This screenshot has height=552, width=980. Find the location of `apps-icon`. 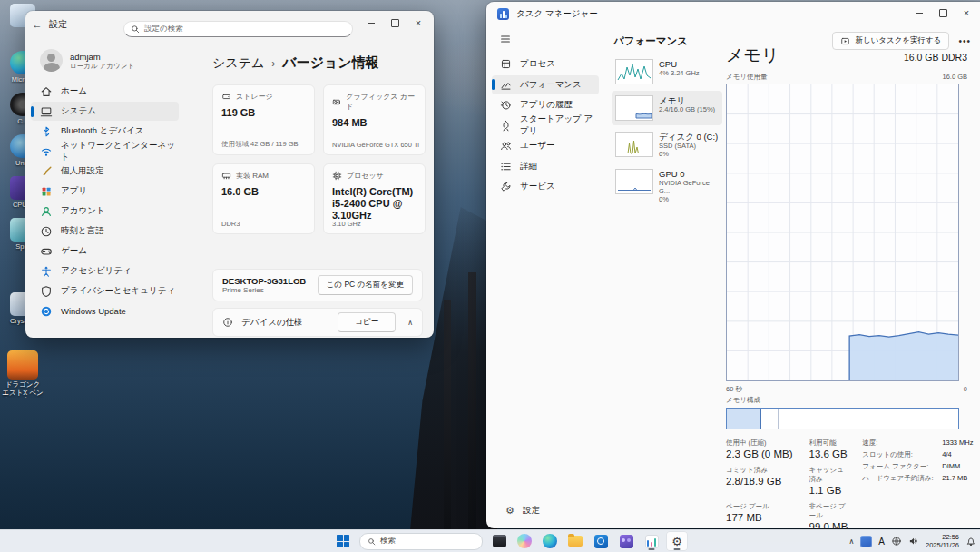

apps-icon is located at coordinates (46, 192).